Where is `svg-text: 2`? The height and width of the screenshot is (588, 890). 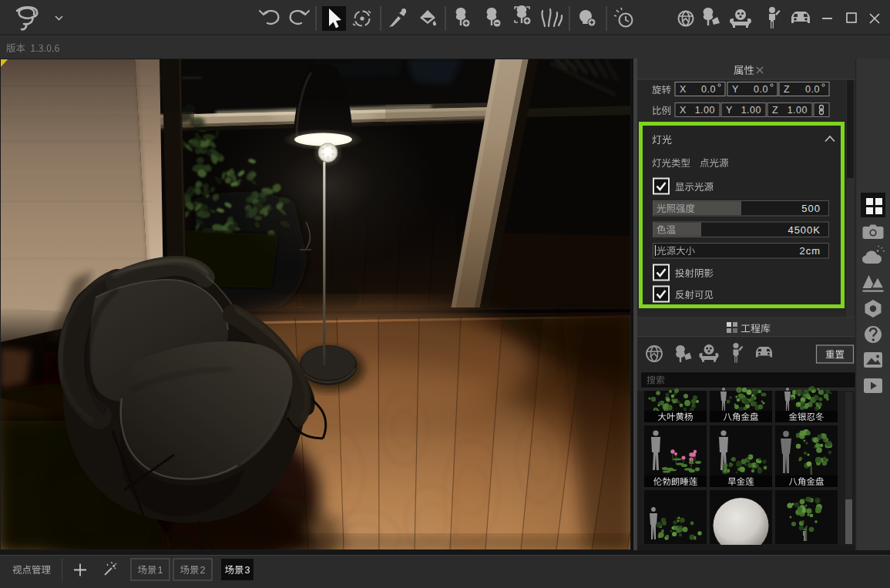 svg-text: 2 is located at coordinates (203, 570).